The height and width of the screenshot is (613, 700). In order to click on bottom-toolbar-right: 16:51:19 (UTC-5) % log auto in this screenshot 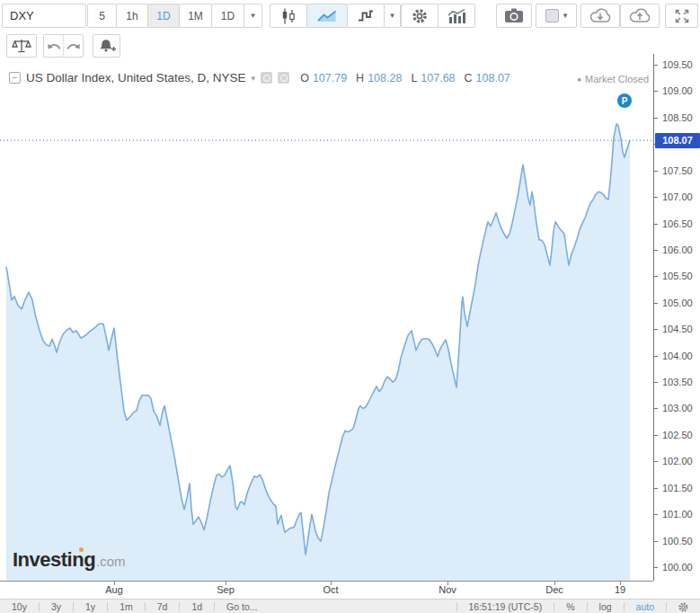, I will do `click(579, 606)`.